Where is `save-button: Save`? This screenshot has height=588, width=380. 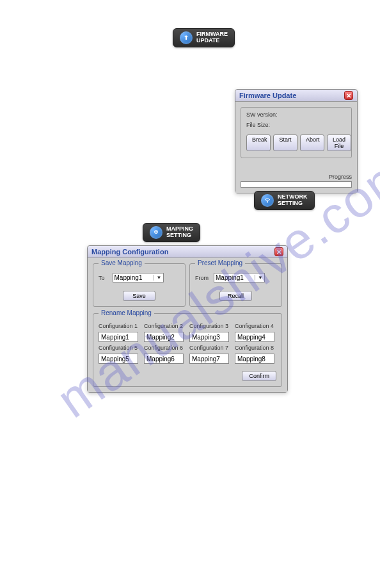
save-button: Save is located at coordinates (139, 296).